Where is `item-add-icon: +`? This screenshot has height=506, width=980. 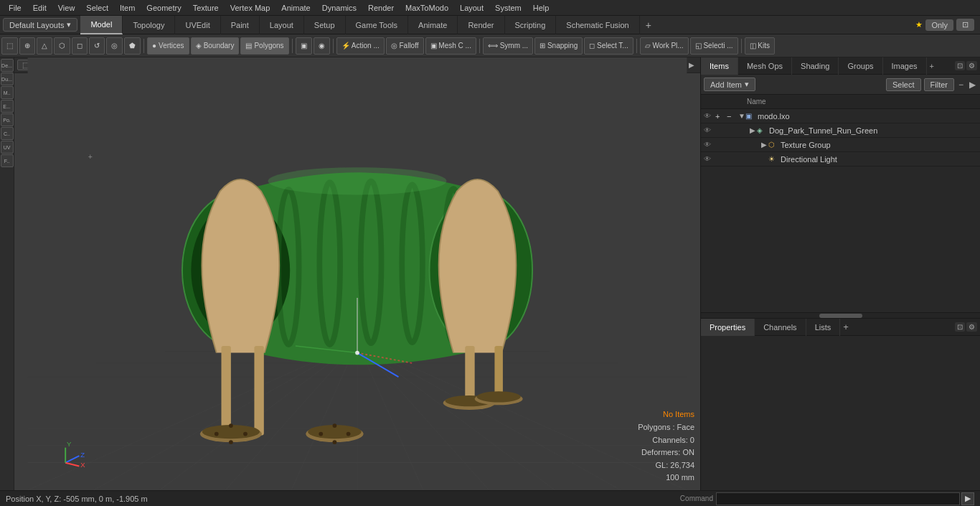
item-add-icon: + is located at coordinates (721, 116).